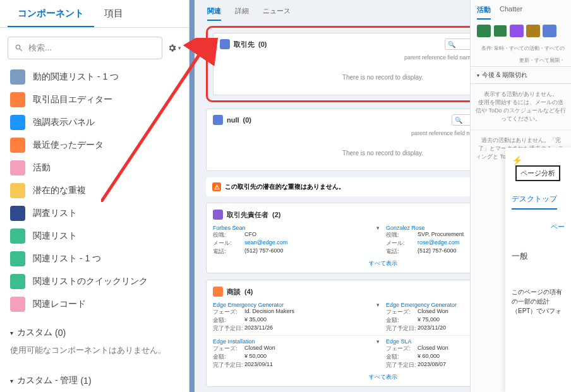  What do you see at coordinates (538, 173) in the screenshot?
I see `page-analysis-title: ページ分析` at bounding box center [538, 173].